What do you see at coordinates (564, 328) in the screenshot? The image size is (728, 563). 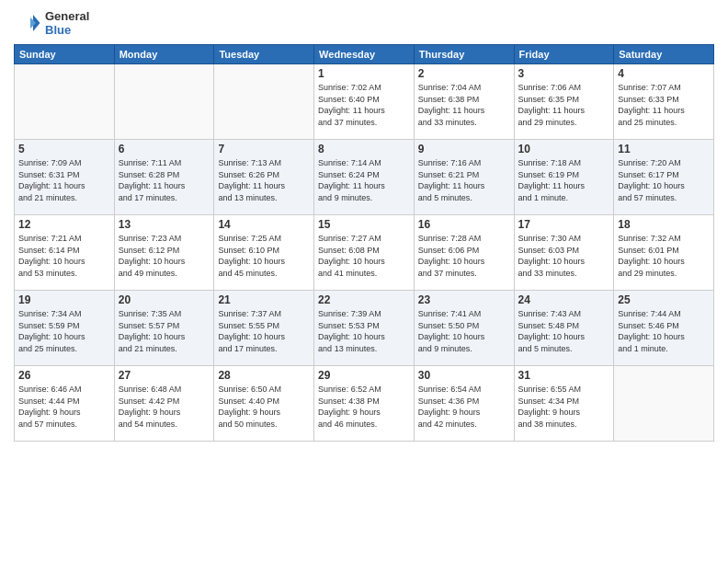 I see `calendar-cell: 24Sunrise: 7:43 AM Sunset: 5:48 PM Dayli…` at bounding box center [564, 328].